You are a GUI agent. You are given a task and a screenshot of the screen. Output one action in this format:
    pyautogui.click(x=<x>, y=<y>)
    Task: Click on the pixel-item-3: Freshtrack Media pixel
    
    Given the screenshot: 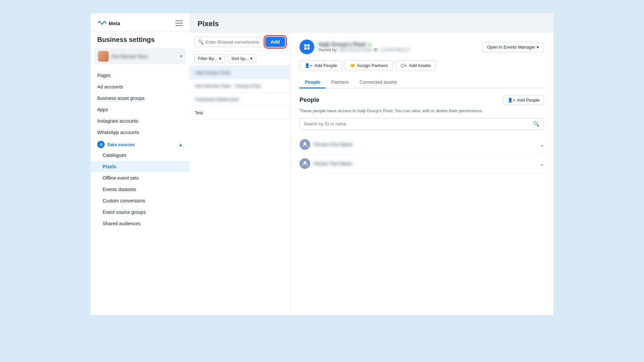 What is the action you would take?
    pyautogui.click(x=239, y=100)
    